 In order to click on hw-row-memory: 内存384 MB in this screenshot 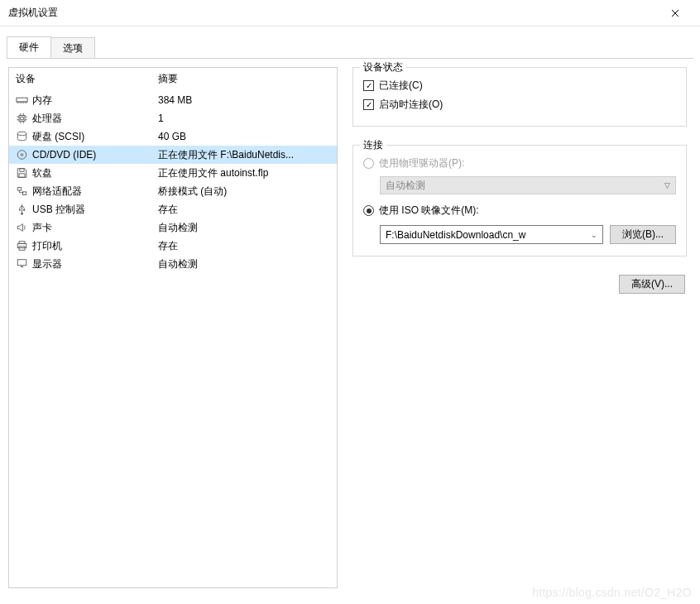, I will do `click(173, 100)`.